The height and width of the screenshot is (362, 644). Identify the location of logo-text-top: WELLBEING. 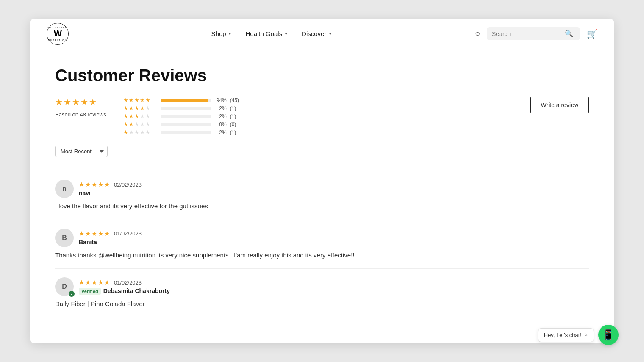
(58, 28).